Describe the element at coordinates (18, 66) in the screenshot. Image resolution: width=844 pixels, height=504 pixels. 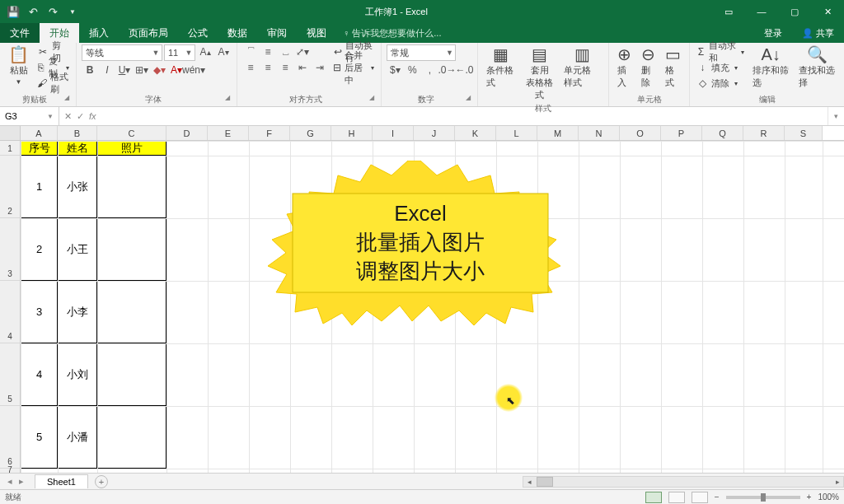
I see `paste-button: 📋粘贴▼` at that location.